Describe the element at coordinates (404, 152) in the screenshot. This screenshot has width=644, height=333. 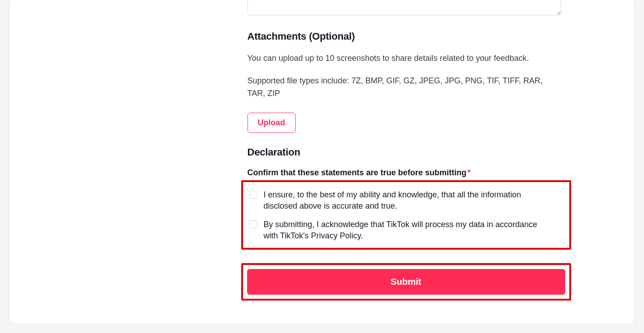
I see `declaration-heading: Declaration` at that location.